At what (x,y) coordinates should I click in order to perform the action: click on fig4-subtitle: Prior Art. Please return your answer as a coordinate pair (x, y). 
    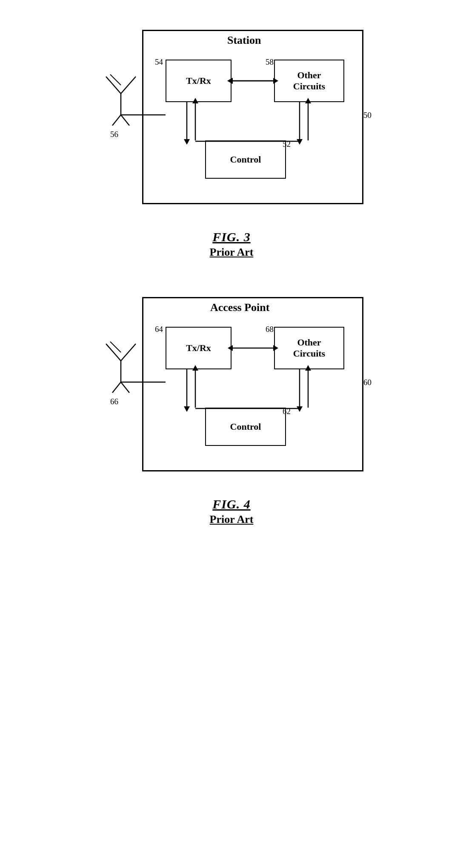
    Looking at the image, I should click on (232, 520).